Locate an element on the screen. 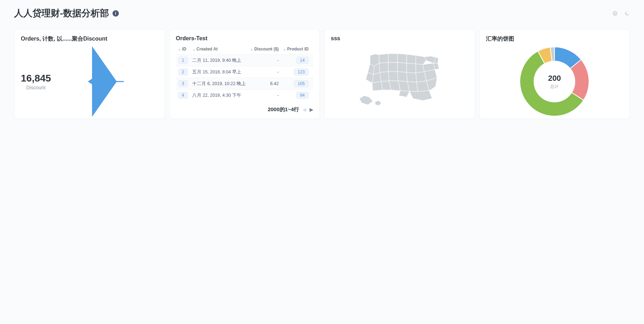 Image resolution: width=644 pixels, height=324 pixels. card-title: Orders-Test is located at coordinates (245, 38).